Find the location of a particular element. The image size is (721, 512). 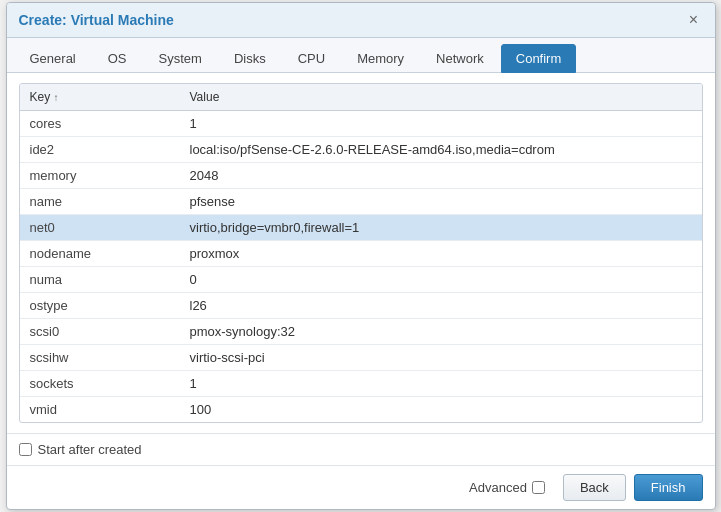

tab-bar: General OS System Disks CPU Memory Netwo… is located at coordinates (361, 56).